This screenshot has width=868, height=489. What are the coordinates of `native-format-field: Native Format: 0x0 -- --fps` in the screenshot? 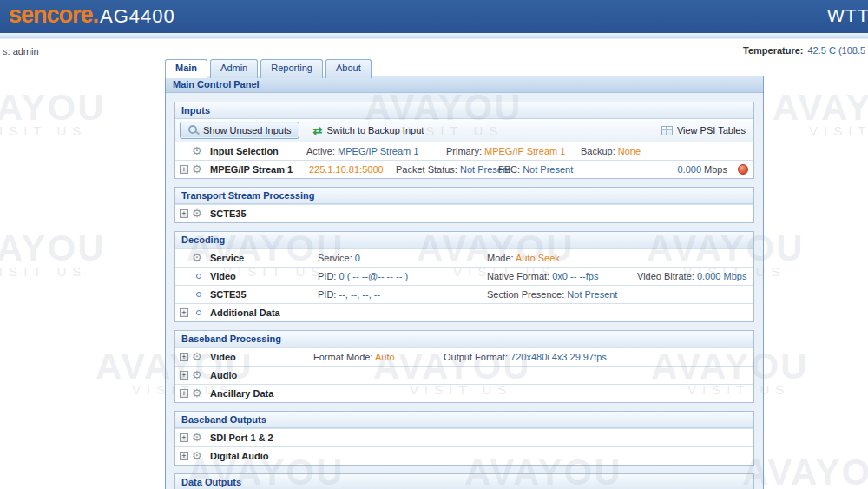 It's located at (542, 276).